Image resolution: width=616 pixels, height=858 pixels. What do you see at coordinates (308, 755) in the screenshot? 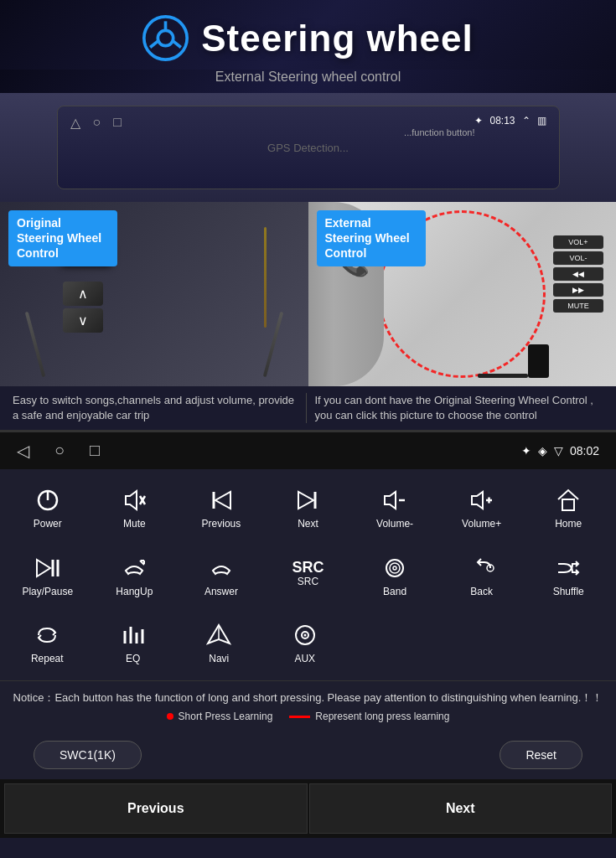
I see `buttons-row: SWC1(1K) Reset` at bounding box center [308, 755].